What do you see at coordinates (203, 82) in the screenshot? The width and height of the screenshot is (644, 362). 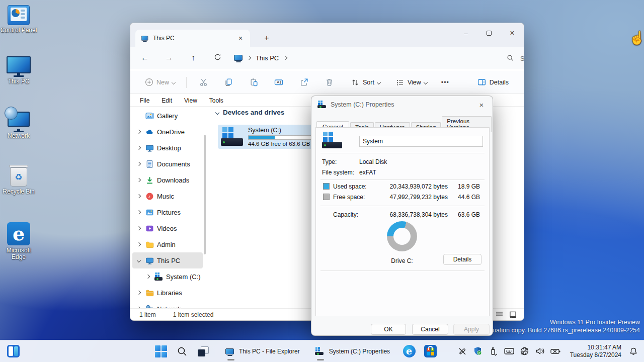 I see `cut-button` at bounding box center [203, 82].